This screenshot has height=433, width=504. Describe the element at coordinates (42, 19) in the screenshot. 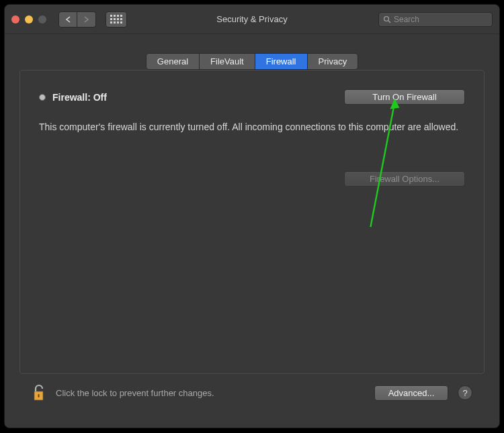

I see `zoom-window-button` at that location.